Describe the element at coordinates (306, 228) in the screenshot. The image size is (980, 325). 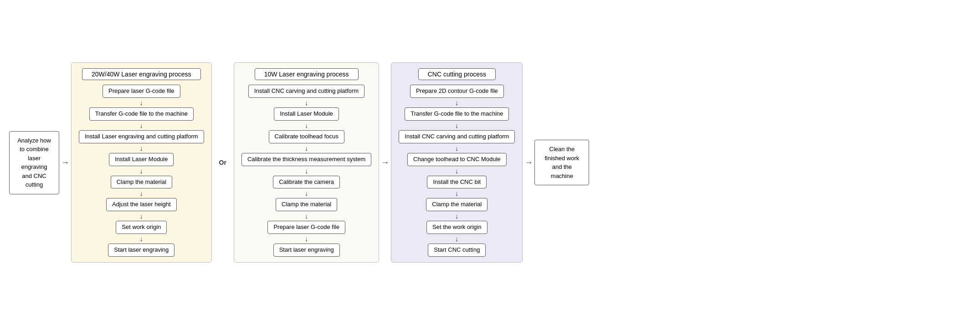
I see `step-10w-7: Prepare laser G-code file` at that location.